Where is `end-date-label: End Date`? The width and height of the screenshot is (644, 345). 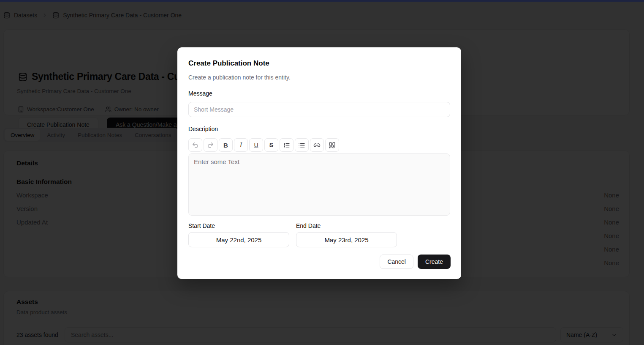 end-date-label: End Date is located at coordinates (308, 226).